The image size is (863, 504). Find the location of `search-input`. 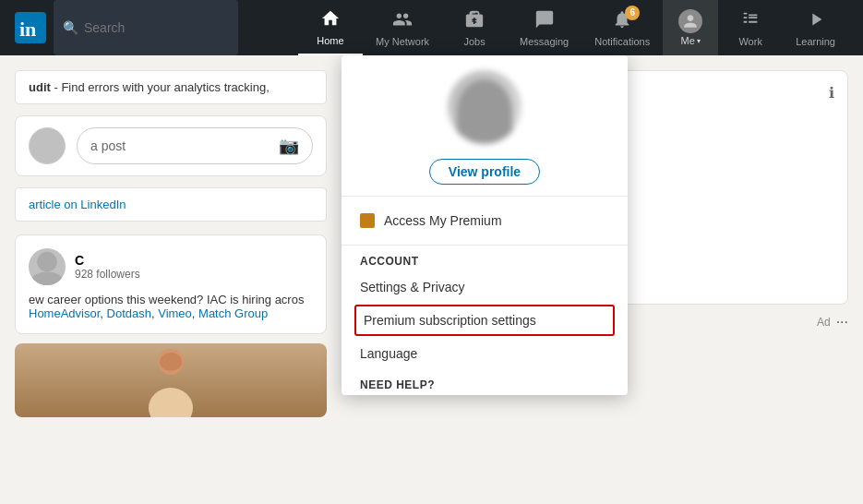

search-input is located at coordinates (157, 28).